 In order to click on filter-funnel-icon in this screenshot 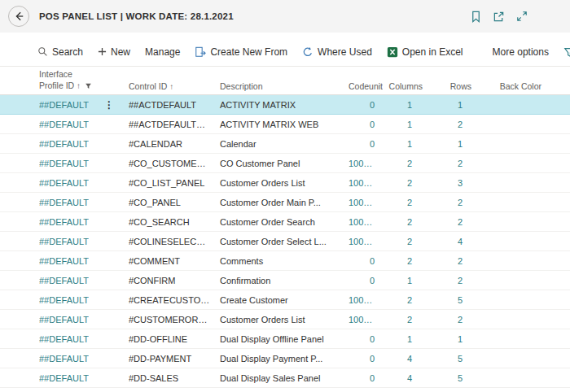, I will do `click(567, 52)`.